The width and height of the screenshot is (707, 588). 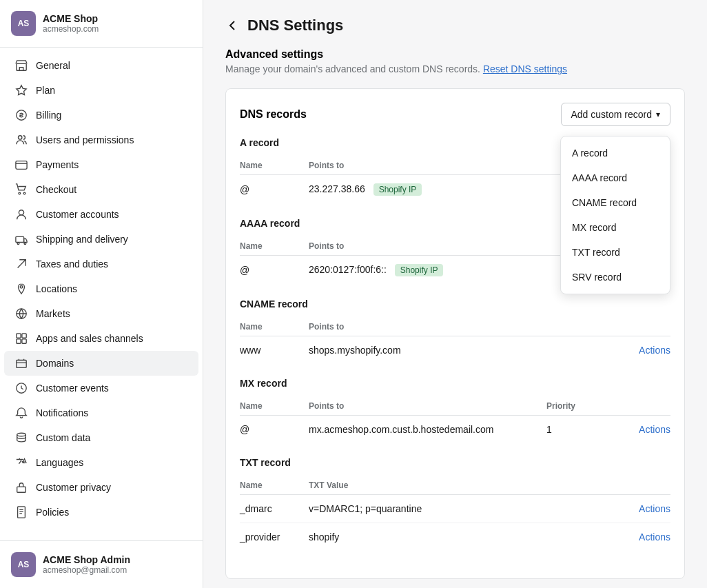 What do you see at coordinates (21, 214) in the screenshot?
I see `customer-accounts-icon` at bounding box center [21, 214].